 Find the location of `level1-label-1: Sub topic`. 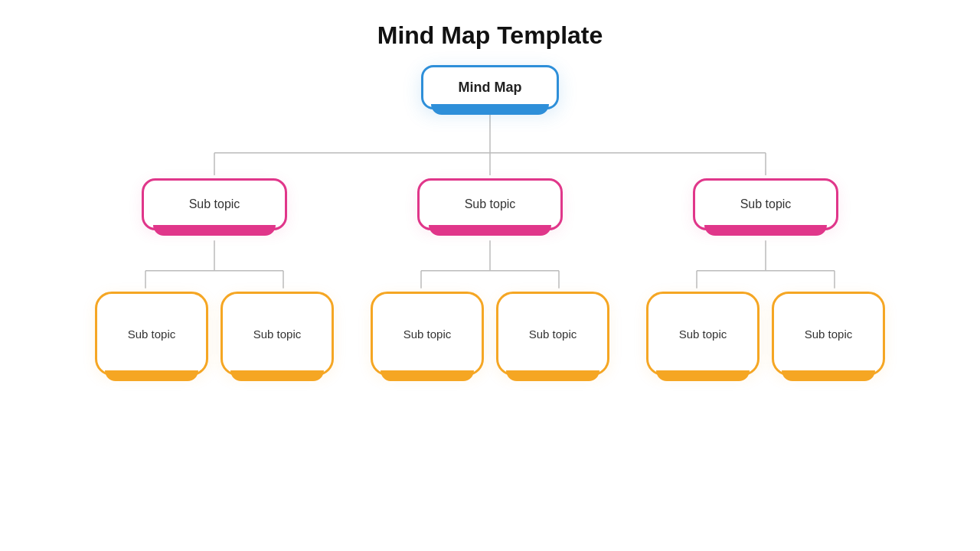

level1-label-1: Sub topic is located at coordinates (490, 204).